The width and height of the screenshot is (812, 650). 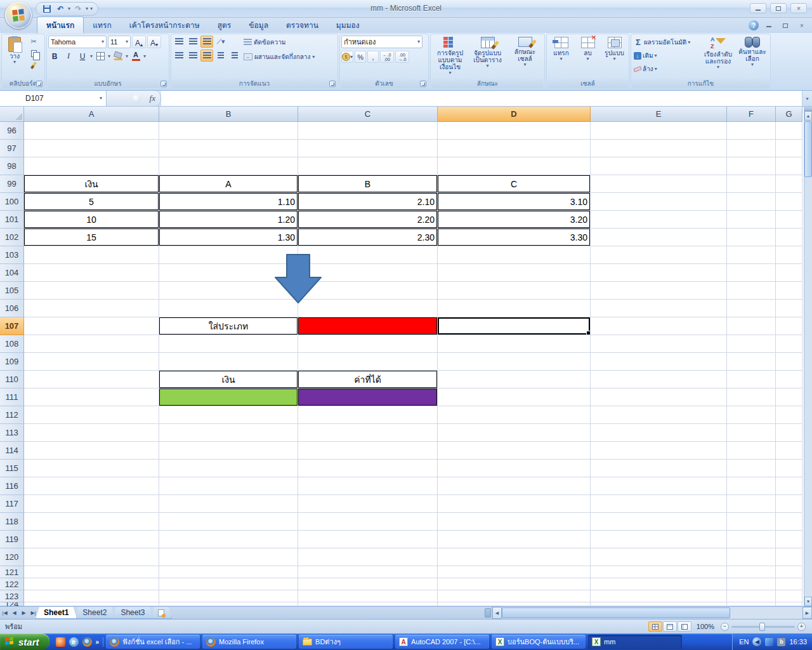 What do you see at coordinates (91, 557) in the screenshot?
I see `cell-A120` at bounding box center [91, 557].